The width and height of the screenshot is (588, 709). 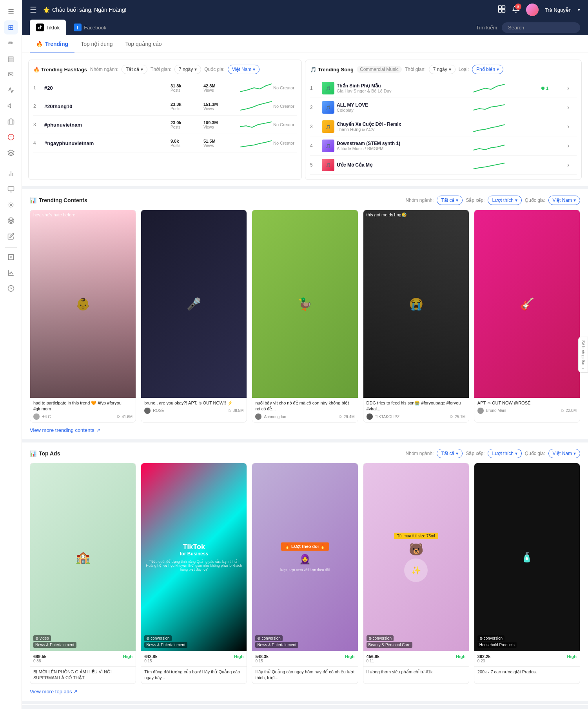 What do you see at coordinates (305, 430) in the screenshot?
I see `view-more-trending: View more trending contents ↗` at bounding box center [305, 430].